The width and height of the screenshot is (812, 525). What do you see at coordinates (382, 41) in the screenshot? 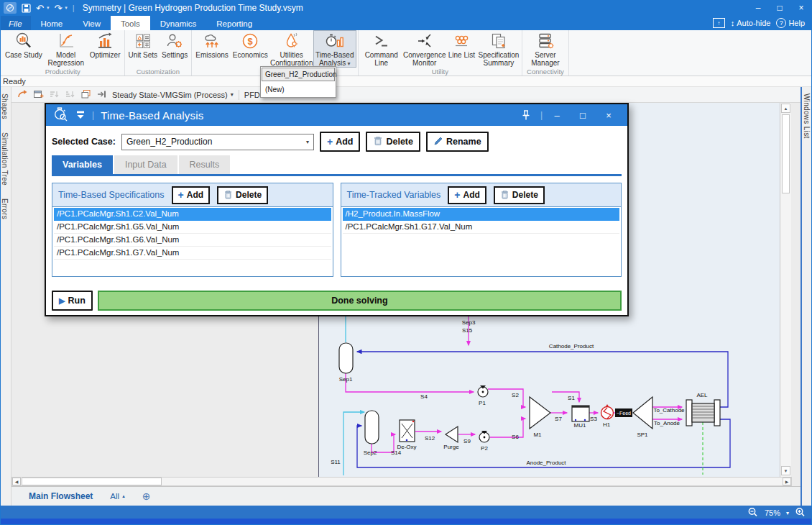
I see `command-line-icon` at bounding box center [382, 41].